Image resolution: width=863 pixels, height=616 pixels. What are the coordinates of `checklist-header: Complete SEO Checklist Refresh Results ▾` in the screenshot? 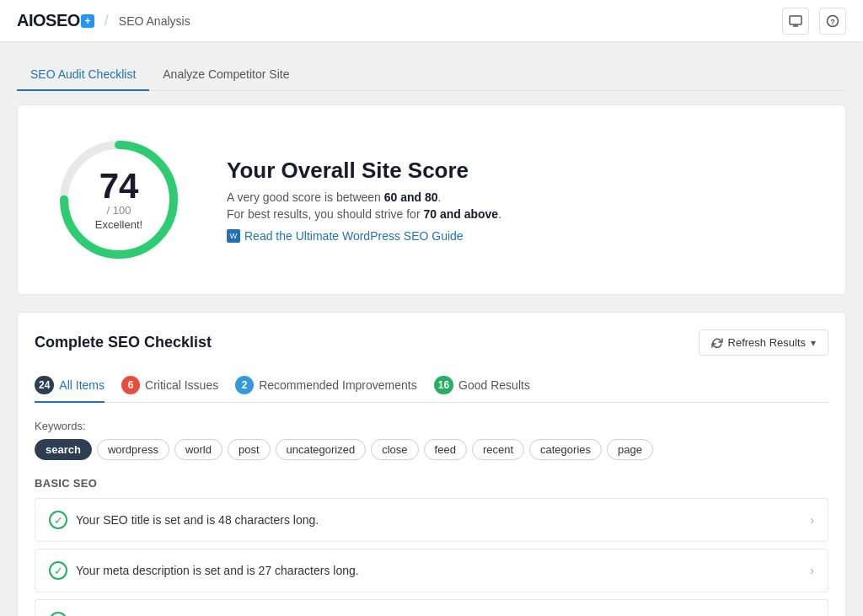 It's located at (432, 342).